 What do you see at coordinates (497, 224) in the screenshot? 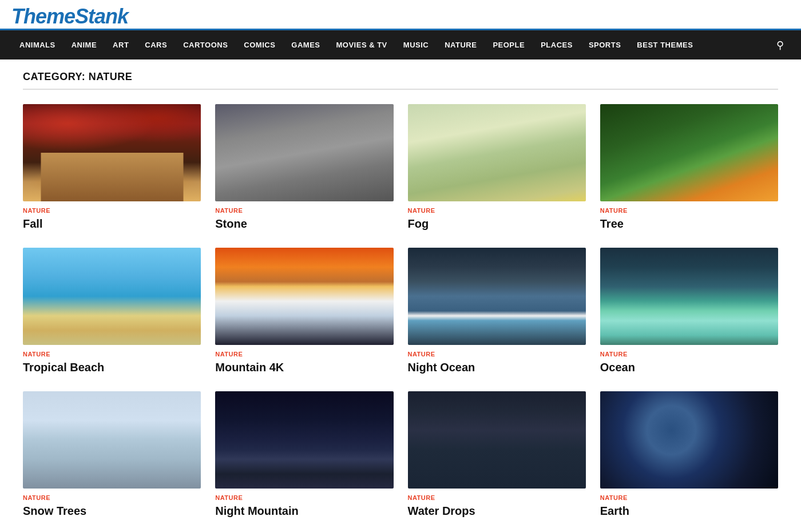
I see `card-title-fog: Fog` at bounding box center [497, 224].